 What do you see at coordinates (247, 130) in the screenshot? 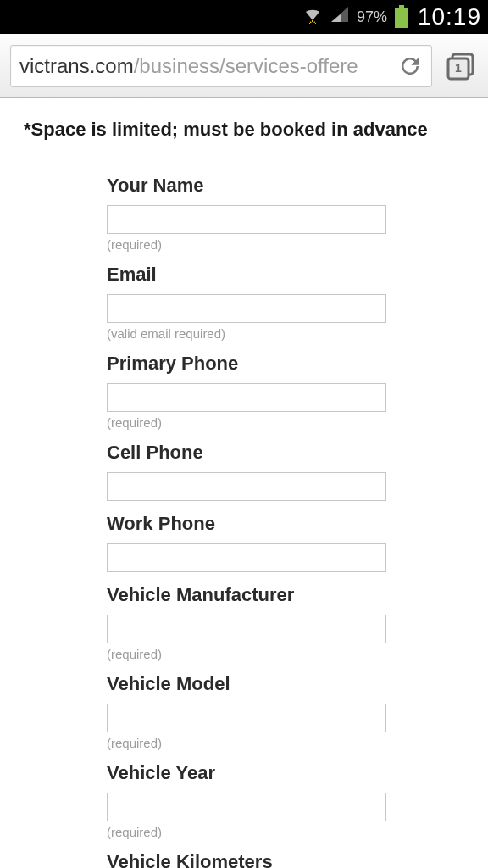
I see `notice-text: *Space is limited; must be booked in adv…` at bounding box center [247, 130].